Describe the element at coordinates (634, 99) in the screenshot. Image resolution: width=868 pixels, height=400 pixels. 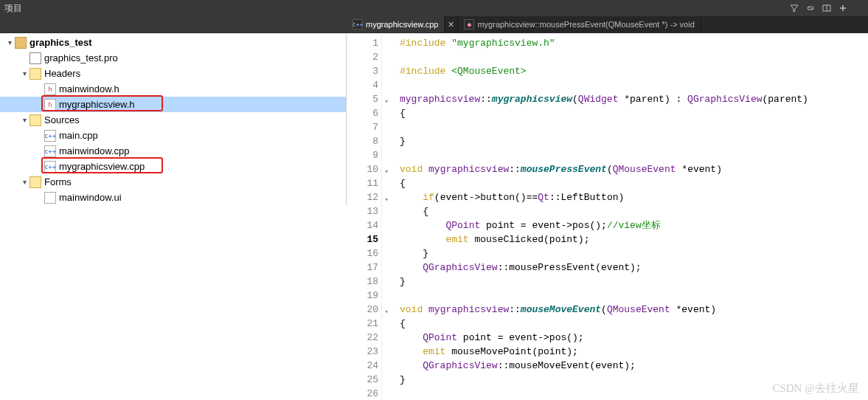
I see `code-line: mygraphicsview::mygraphicsview(QWidget *…` at that location.